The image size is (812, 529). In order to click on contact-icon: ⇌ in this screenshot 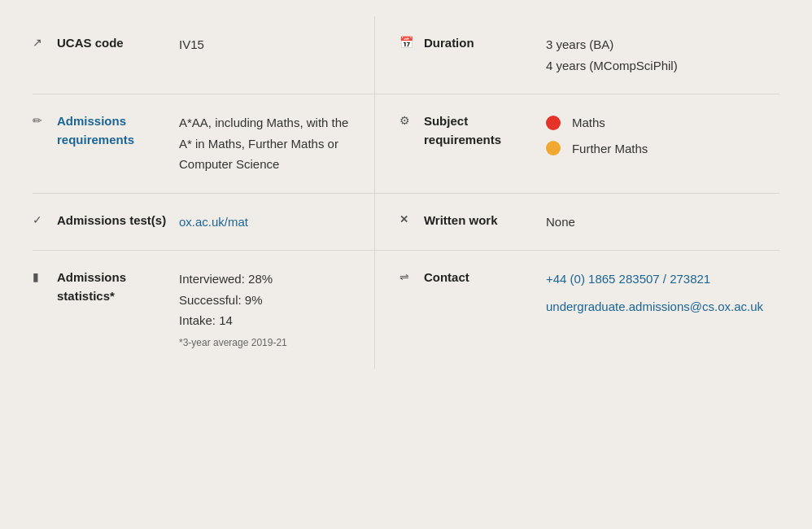, I will do `click(412, 276)`.